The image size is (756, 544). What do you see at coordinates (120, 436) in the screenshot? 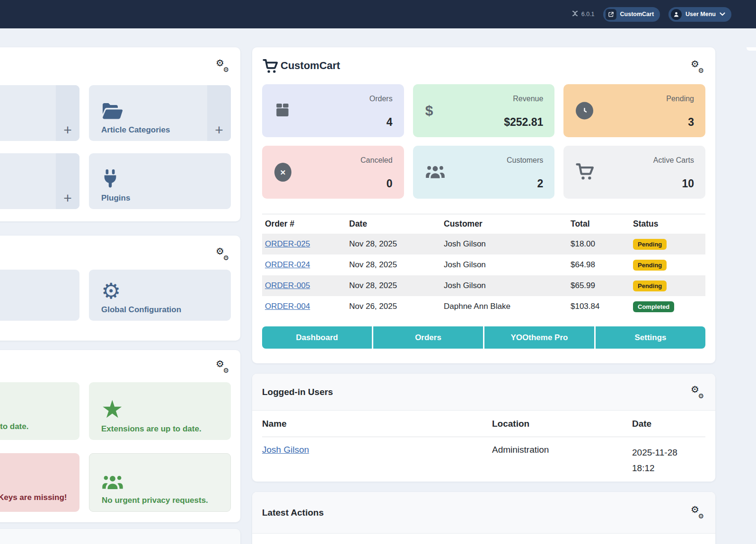
I see `site-status-panel: ⚙ ⚙ to date. ★ Extensions are up to date…` at bounding box center [120, 436].